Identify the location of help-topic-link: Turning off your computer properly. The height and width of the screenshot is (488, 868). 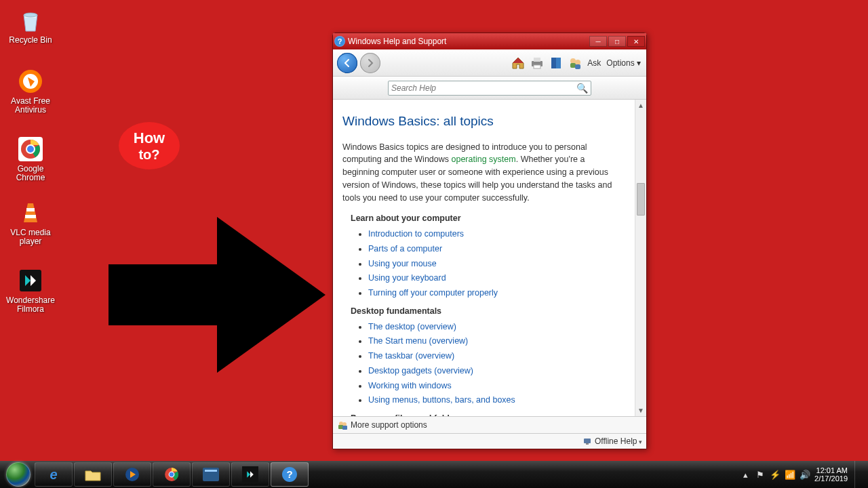
(433, 293).